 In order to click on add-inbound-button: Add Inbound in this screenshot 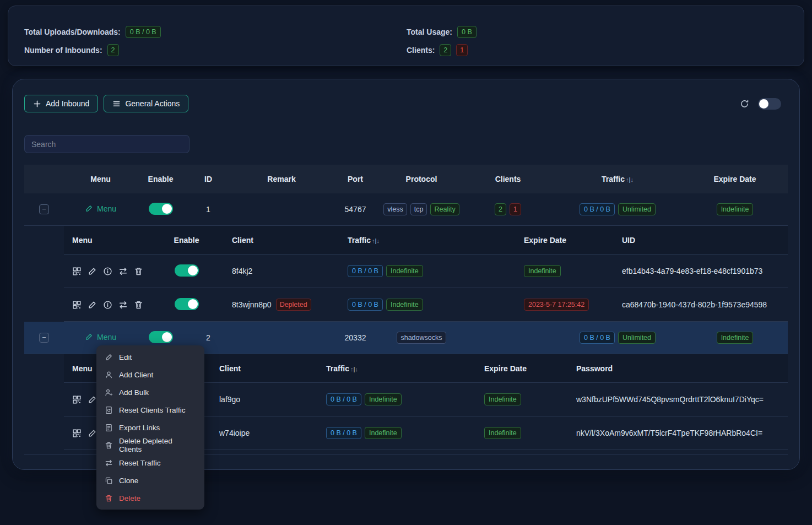, I will do `click(61, 104)`.